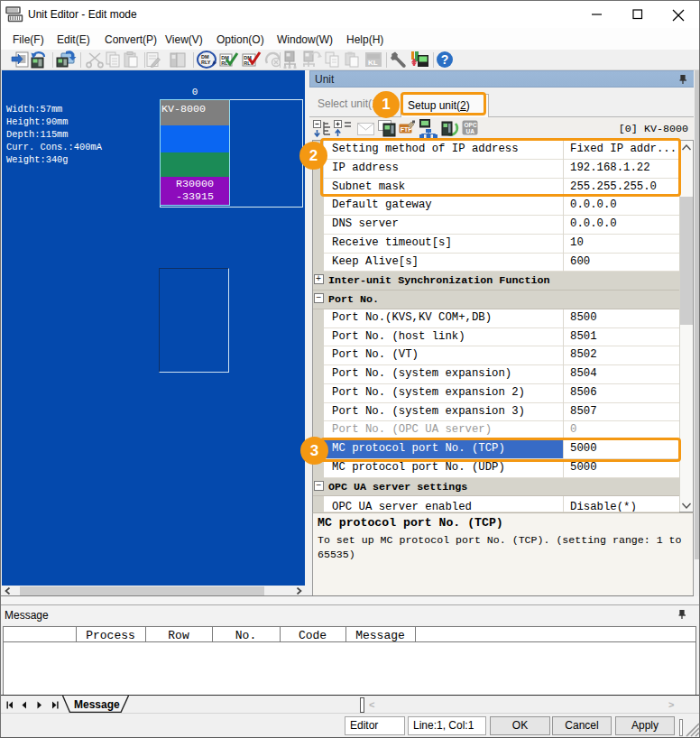 The image size is (700, 738). Describe the element at coordinates (373, 63) in the screenshot. I see `svg-text: KL` at that location.